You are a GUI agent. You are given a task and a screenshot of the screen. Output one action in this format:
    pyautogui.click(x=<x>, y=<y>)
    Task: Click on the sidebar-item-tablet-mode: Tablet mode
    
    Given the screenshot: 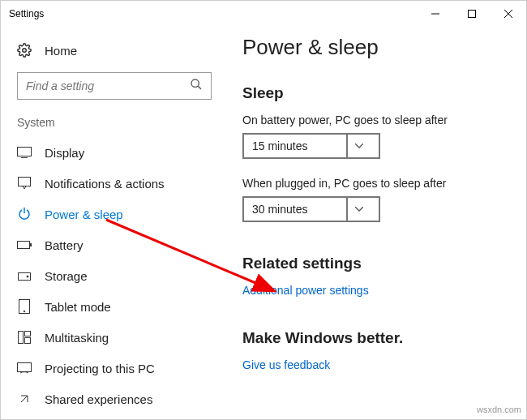 What is the action you would take?
    pyautogui.click(x=114, y=306)
    